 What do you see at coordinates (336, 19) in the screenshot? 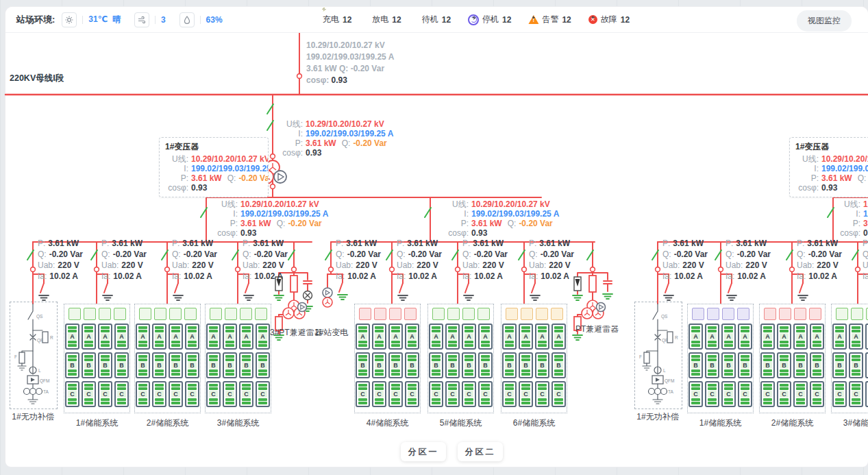
I see `status-badge: 充电 12` at bounding box center [336, 19].